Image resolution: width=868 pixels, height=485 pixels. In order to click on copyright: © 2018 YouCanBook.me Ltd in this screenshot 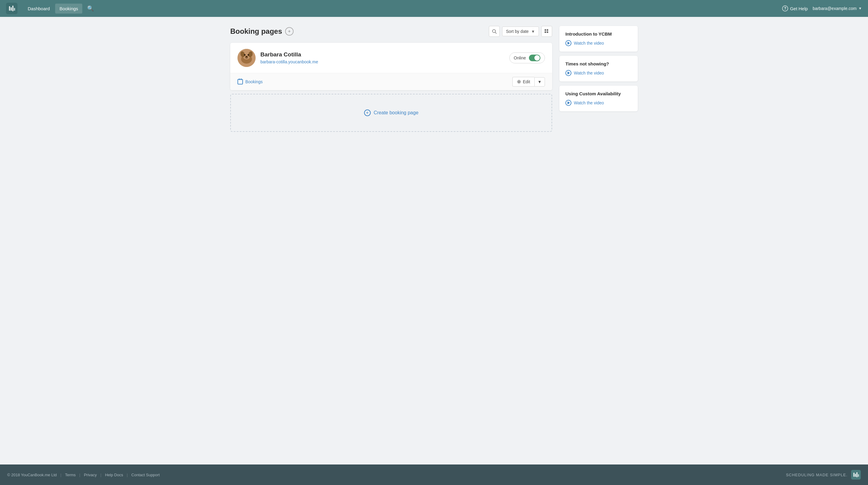, I will do `click(32, 475)`.